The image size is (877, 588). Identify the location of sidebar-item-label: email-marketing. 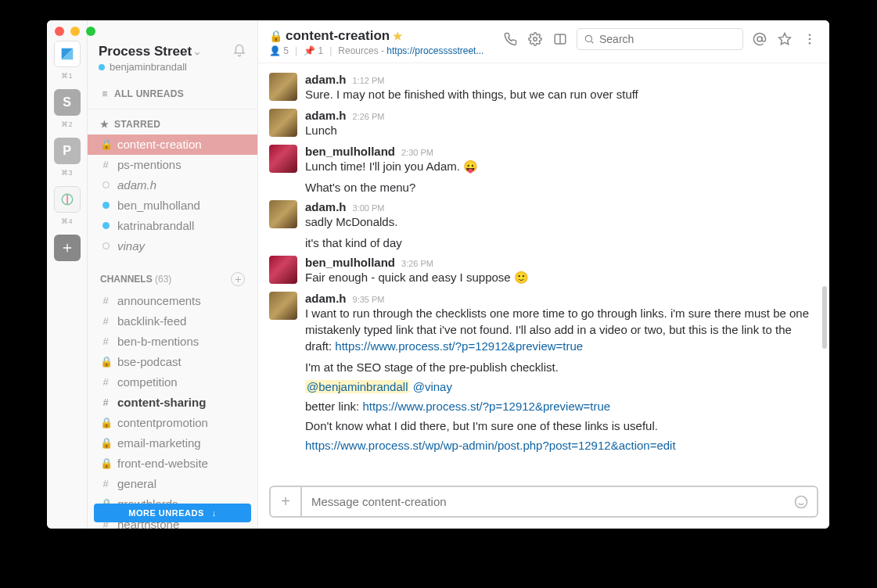
(160, 443).